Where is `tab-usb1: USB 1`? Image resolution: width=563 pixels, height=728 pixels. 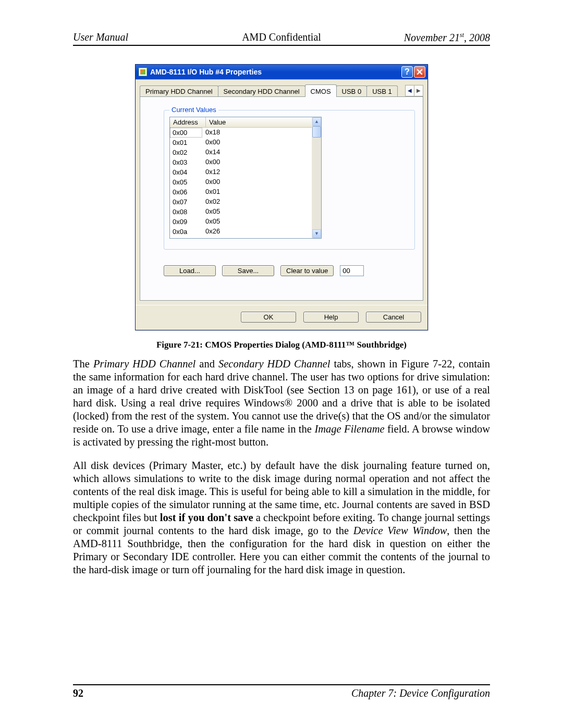 tab-usb1: USB 1 is located at coordinates (382, 91).